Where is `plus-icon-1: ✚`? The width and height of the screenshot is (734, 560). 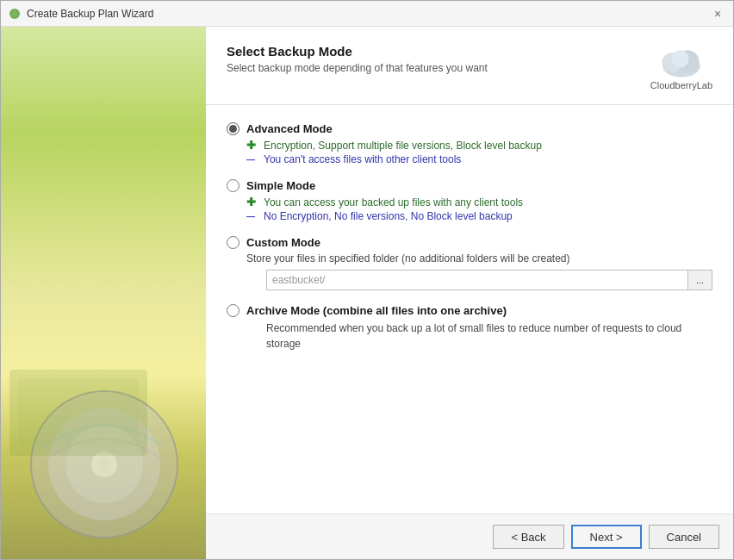
plus-icon-1: ✚ is located at coordinates (252, 145).